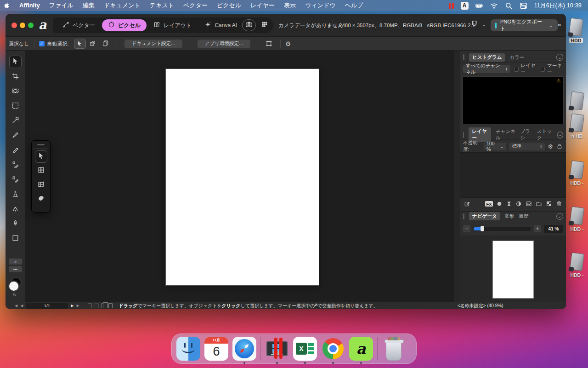  I want to click on swap-colors-icon: ↻, so click(15, 295).